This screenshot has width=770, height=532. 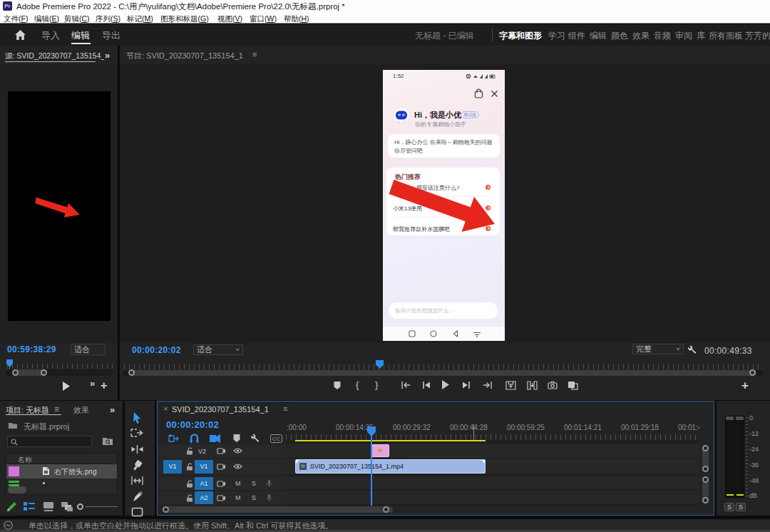 What do you see at coordinates (54, 56) in the screenshot?
I see `source-monitor-tab: 源: SVID_20230707_135154_` at bounding box center [54, 56].